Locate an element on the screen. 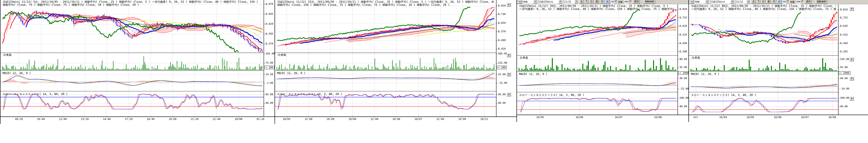  macd-tick-label: -10.00 is located at coordinates (844, 89).